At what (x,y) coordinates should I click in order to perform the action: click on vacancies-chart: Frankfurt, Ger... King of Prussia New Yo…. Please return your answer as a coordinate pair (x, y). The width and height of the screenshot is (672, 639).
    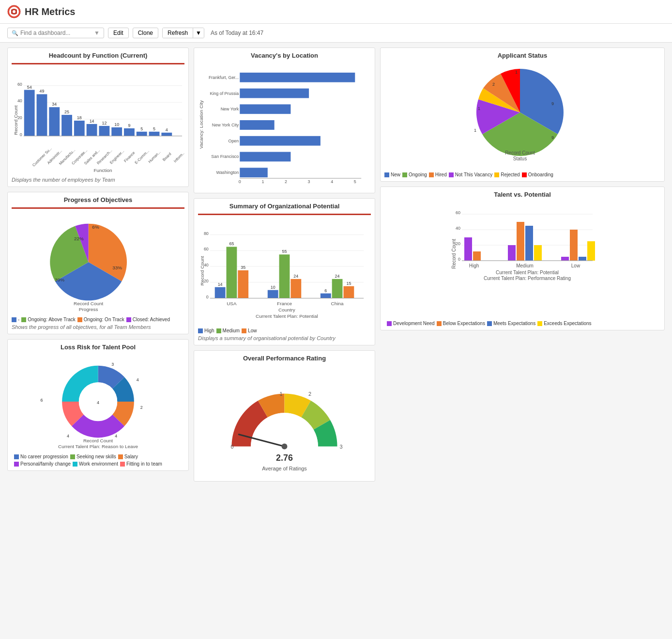
    Looking at the image, I should click on (285, 125).